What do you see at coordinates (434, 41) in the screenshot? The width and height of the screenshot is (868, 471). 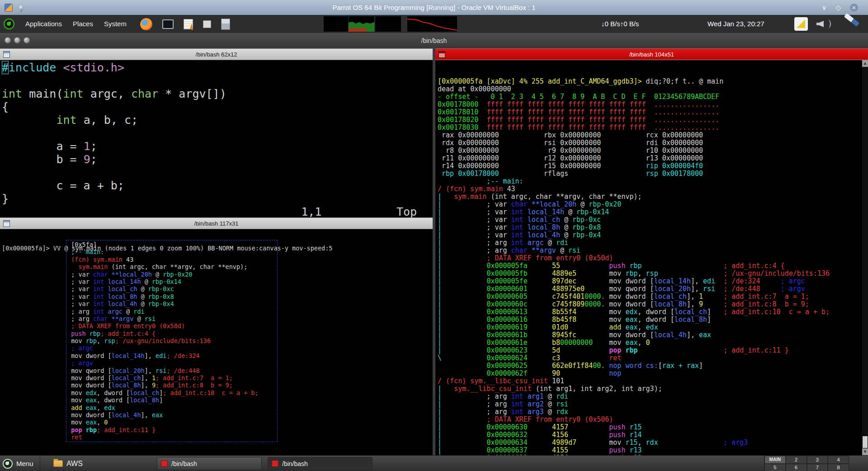 I see `terminal-titlebar: /bin/bash` at bounding box center [434, 41].